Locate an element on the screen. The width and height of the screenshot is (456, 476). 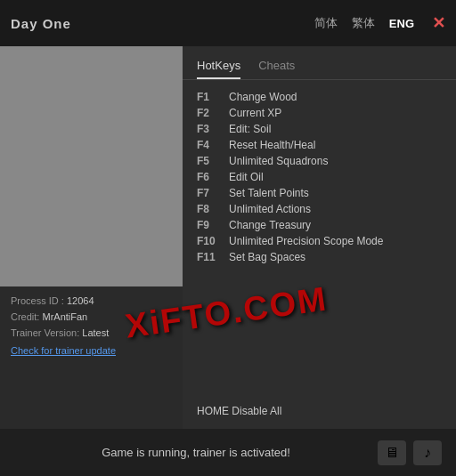
home-text: HOME Disable All is located at coordinates (239, 411).